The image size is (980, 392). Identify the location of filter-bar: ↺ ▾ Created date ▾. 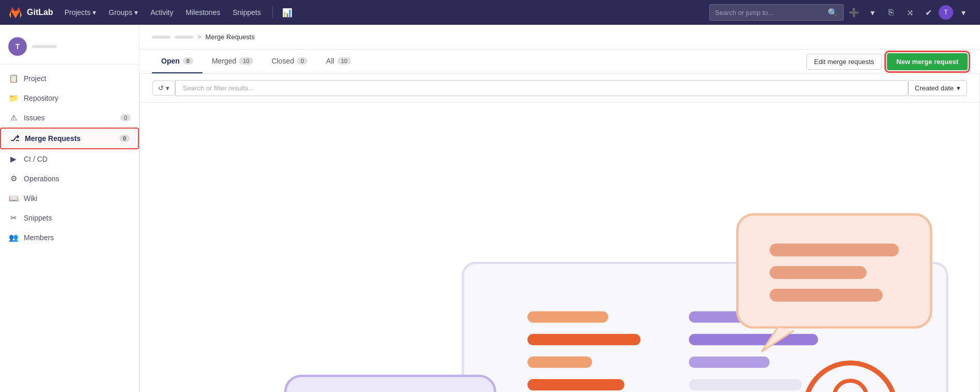
(560, 88).